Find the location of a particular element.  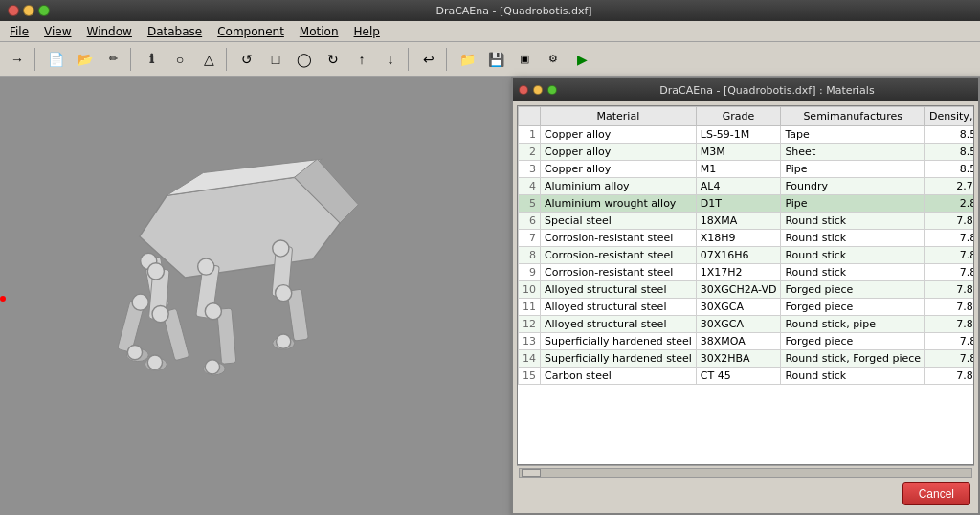

toolbar-triangle-btn: △ is located at coordinates (209, 59).